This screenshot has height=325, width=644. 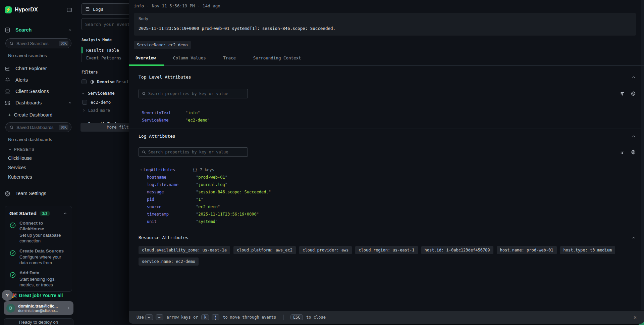 What do you see at coordinates (325, 250) in the screenshot?
I see `resource-attribute-pill: cloud.provider: aws` at bounding box center [325, 250].